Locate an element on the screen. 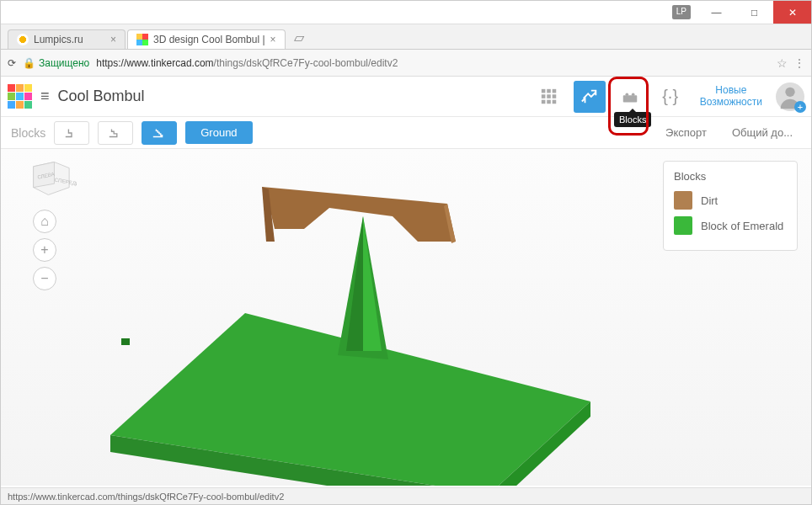 The image size is (812, 505). window-titlebar: LP — □ ✕ is located at coordinates (406, 13).